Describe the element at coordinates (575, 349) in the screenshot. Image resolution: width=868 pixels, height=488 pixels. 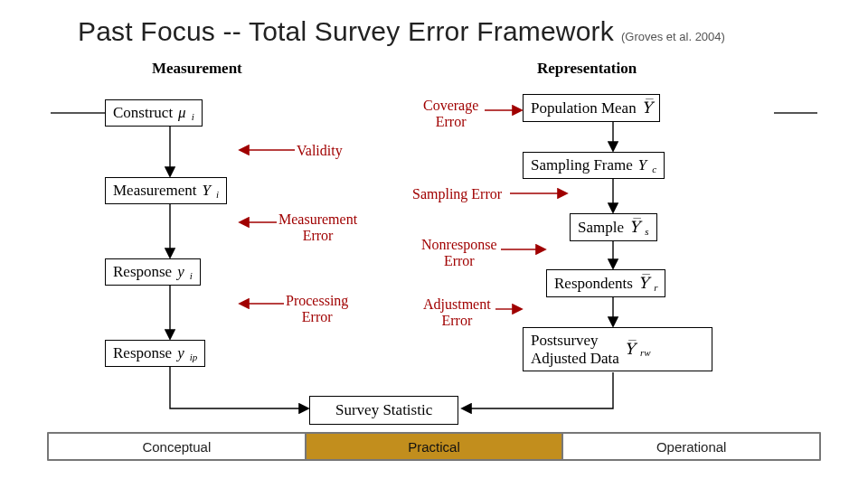
I see `box-postadj-label: Postsurvey Adjusted Data` at that location.